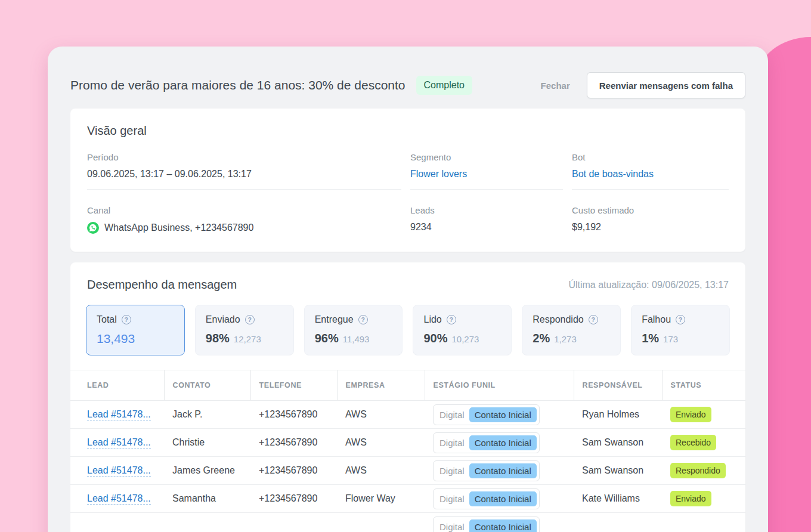  Describe the element at coordinates (334, 320) in the screenshot. I see `stat-label: Entregue` at that location.